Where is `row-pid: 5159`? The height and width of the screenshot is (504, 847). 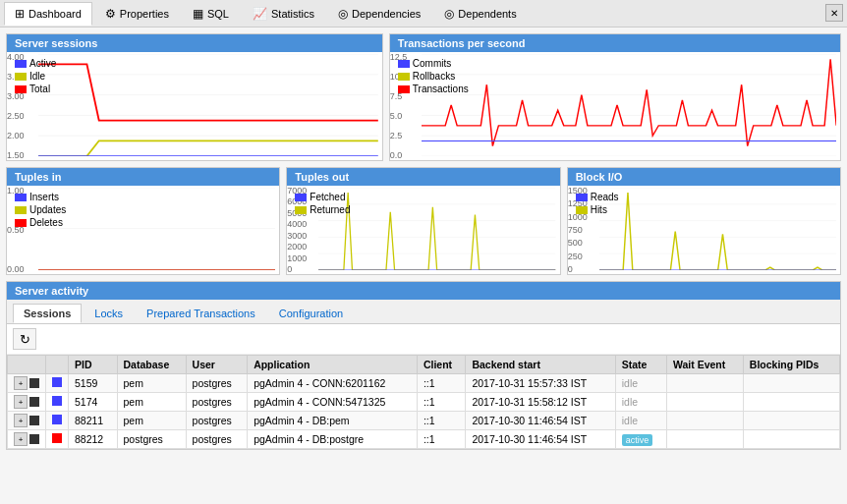
row-pid: 5159 is located at coordinates (93, 383).